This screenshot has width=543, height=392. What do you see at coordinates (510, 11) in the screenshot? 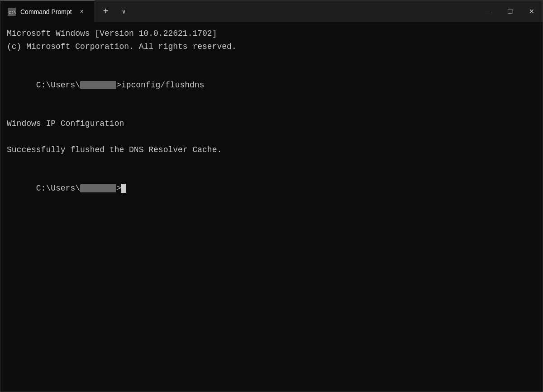
I see `window-controls: — ☐ ✕` at bounding box center [510, 11].